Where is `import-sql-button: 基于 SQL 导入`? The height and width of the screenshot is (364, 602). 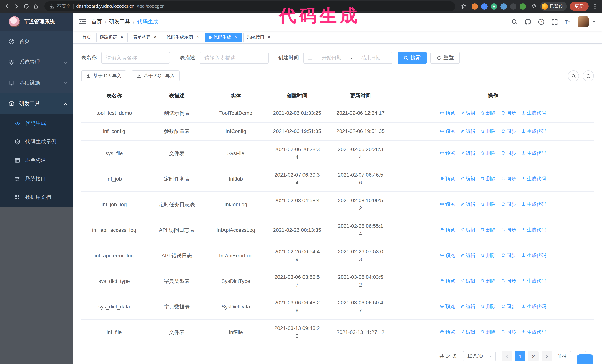 import-sql-button: 基于 SQL 导入 is located at coordinates (156, 76).